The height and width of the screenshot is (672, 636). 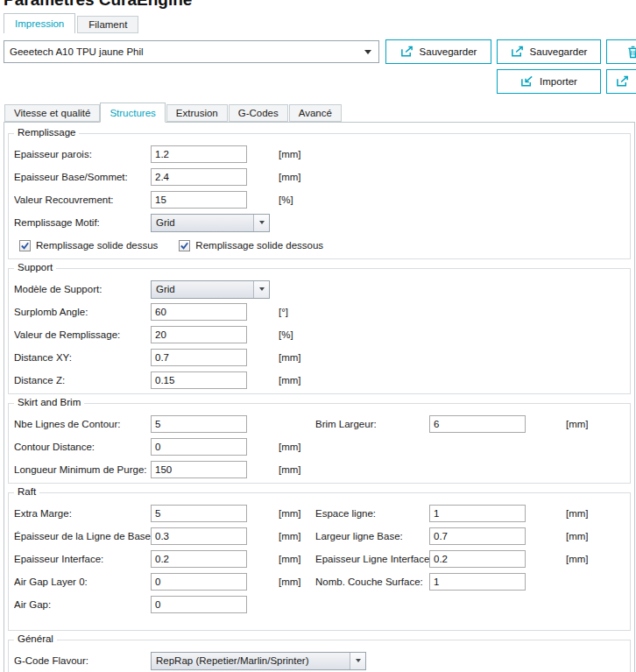 What do you see at coordinates (184, 52) in the screenshot?
I see `profile-select-value: Geeetech A10 TPU jaune Phil` at bounding box center [184, 52].